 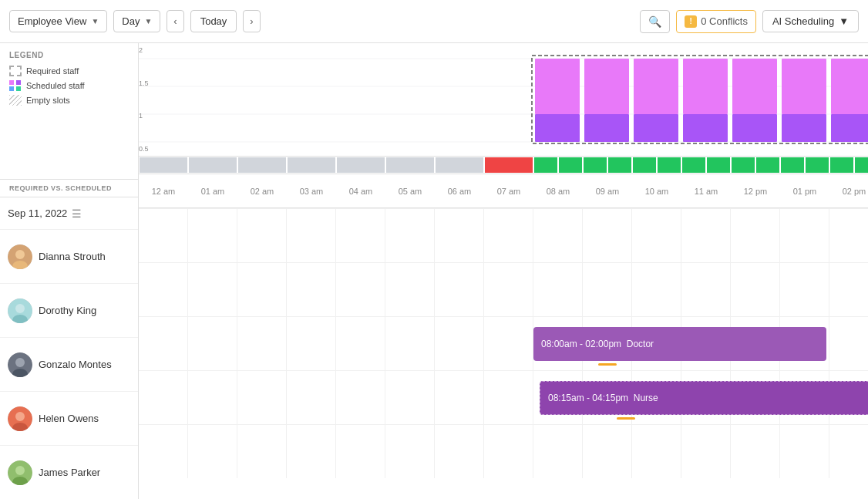 I want to click on conflicts-count: 0 Conflicts, so click(x=725, y=22).